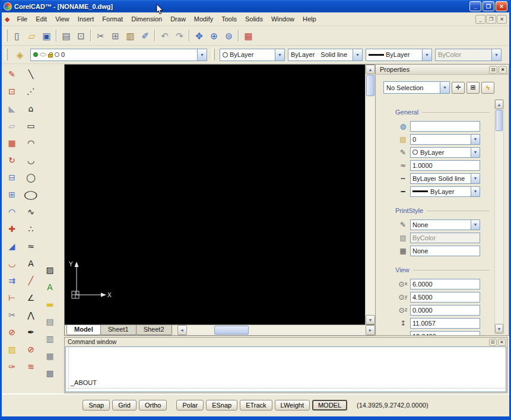  I want to click on construction-line-tool-button: ⋰, so click(31, 91).